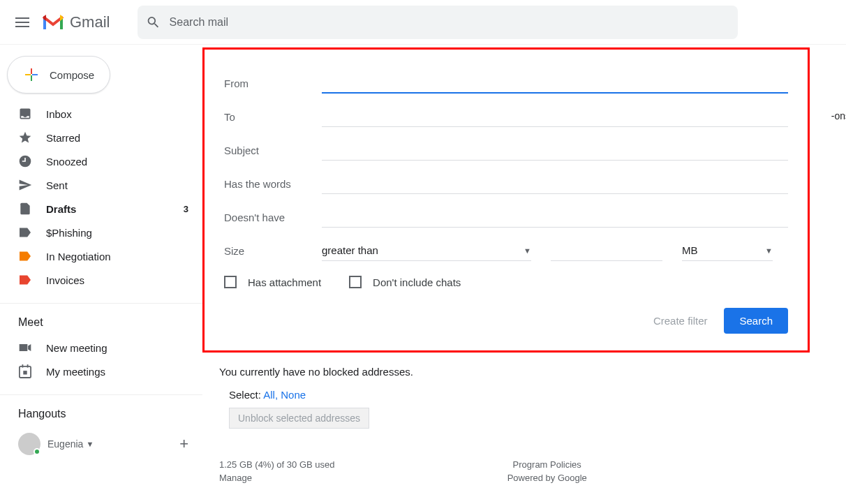  What do you see at coordinates (22, 22) in the screenshot?
I see `menu-icon` at bounding box center [22, 22].